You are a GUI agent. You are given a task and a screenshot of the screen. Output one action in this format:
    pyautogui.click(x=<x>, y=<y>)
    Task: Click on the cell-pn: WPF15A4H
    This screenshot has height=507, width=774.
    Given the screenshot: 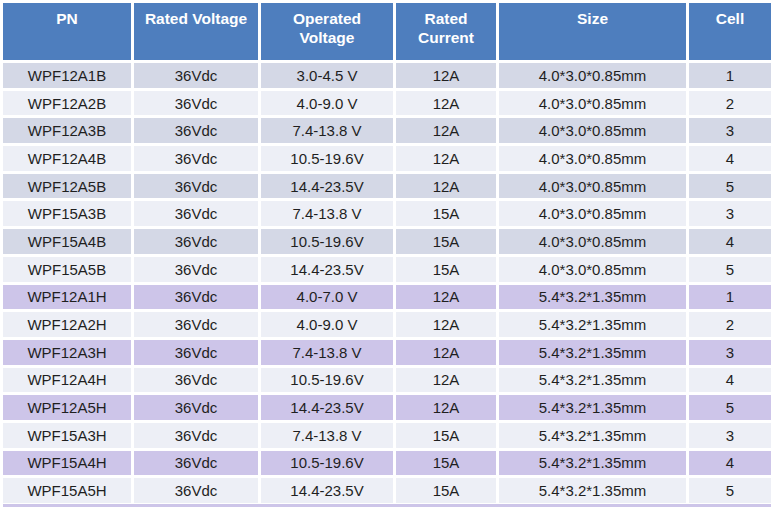 What is the action you would take?
    pyautogui.click(x=67, y=464)
    